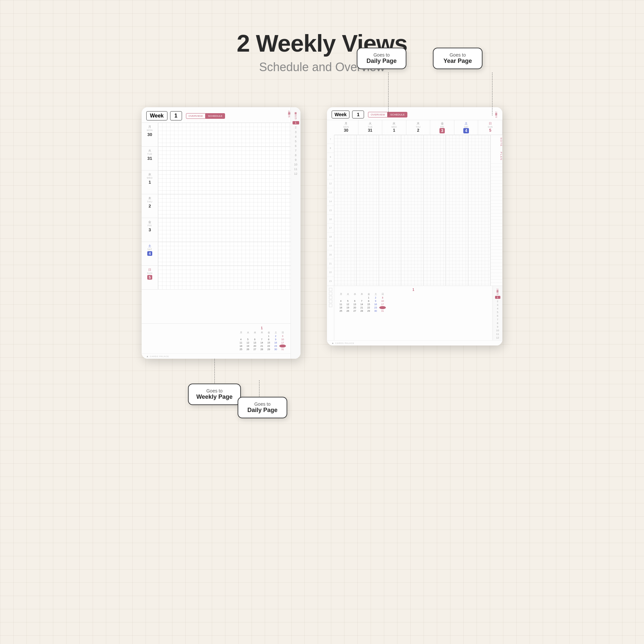  I want to click on cal-header: 金, so click(269, 333).